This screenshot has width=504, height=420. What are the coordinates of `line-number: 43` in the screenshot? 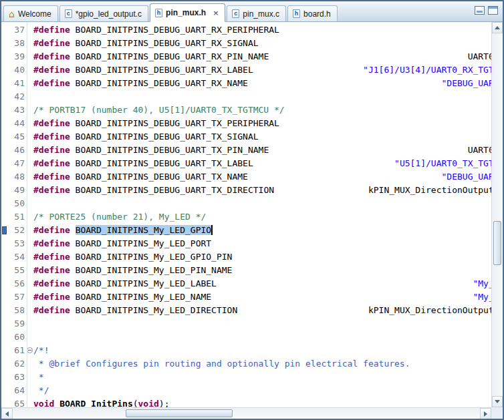 It's located at (18, 110).